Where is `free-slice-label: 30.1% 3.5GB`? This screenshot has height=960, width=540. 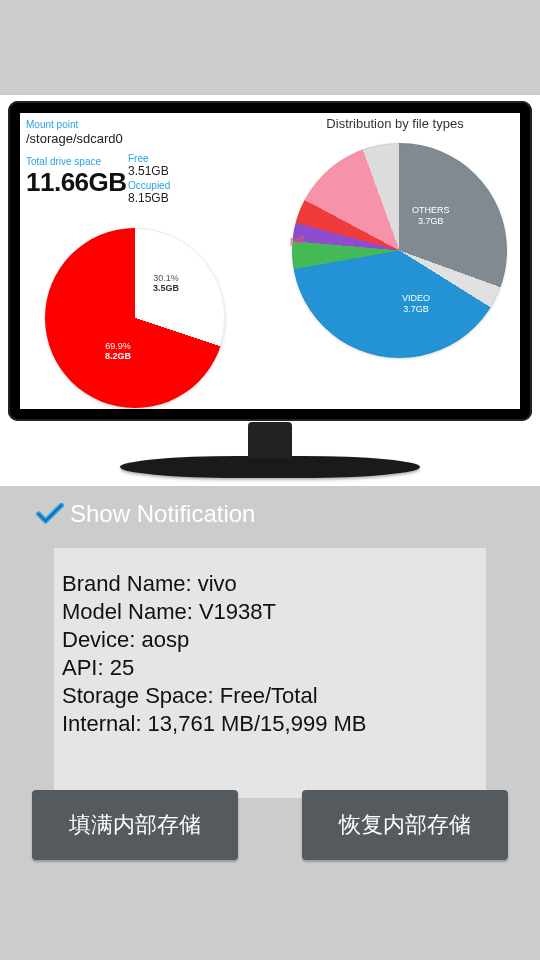
free-slice-label: 30.1% 3.5GB is located at coordinates (166, 284).